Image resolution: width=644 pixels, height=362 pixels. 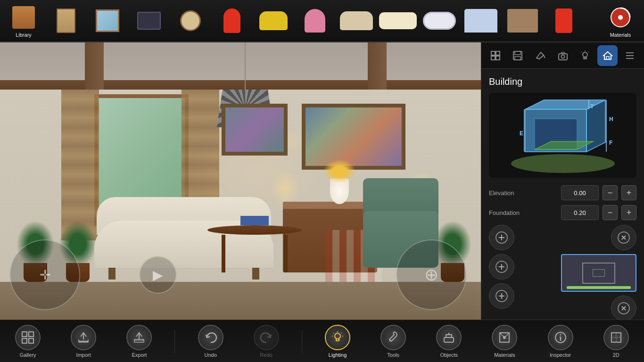 What do you see at coordinates (522, 267) in the screenshot?
I see `left-action-column` at bounding box center [522, 267].